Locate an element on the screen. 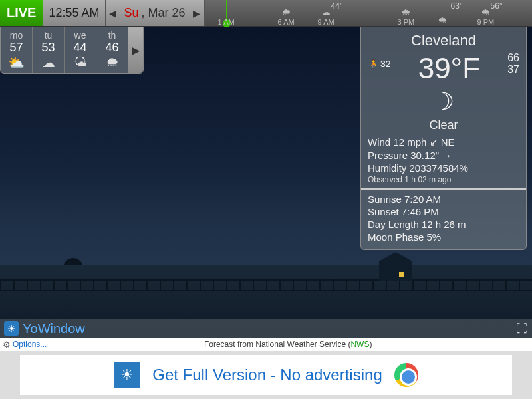  date-text: , Mar 26 is located at coordinates (164, 13).